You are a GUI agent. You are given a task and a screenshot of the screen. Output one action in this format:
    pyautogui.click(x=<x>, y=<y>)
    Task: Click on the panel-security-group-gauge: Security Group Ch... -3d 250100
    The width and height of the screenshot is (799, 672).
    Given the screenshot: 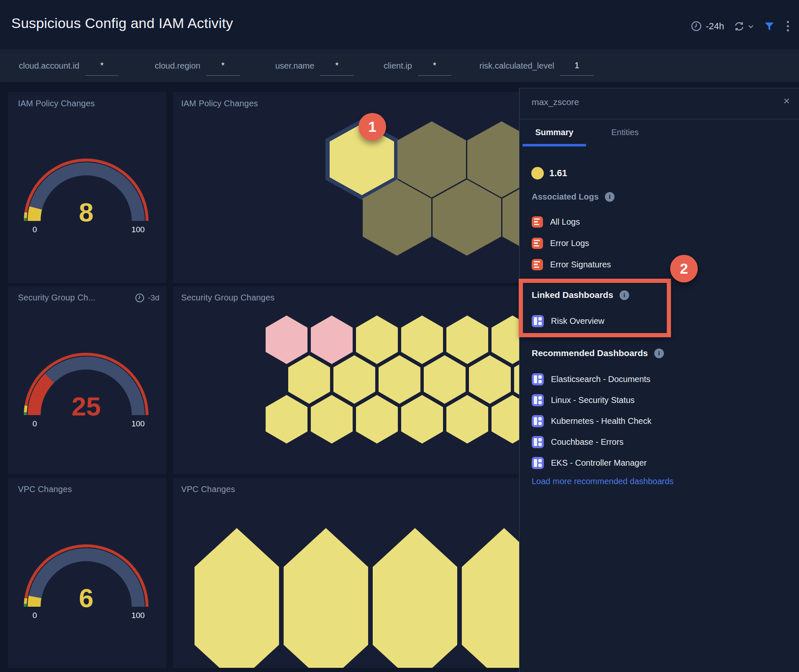 What is the action you would take?
    pyautogui.click(x=87, y=380)
    